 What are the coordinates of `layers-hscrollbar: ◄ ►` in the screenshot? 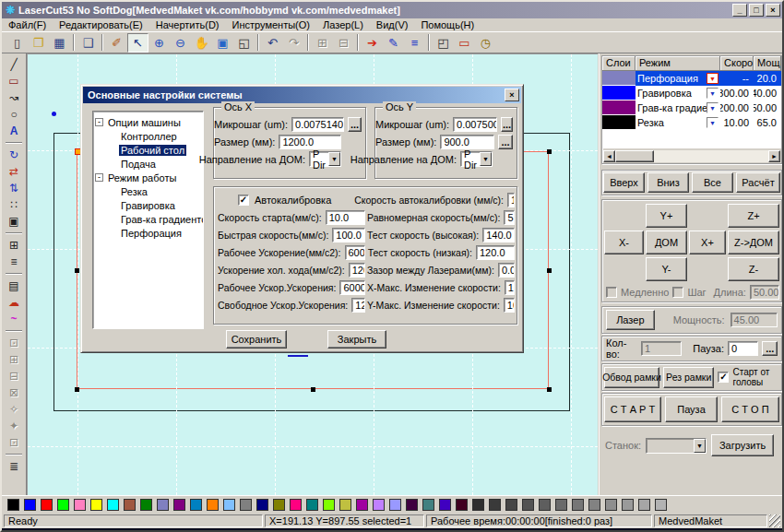 It's located at (692, 157).